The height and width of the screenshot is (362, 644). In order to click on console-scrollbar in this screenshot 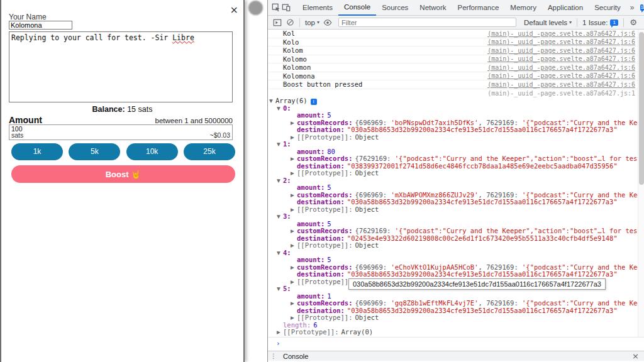, I will do `click(641, 184)`.